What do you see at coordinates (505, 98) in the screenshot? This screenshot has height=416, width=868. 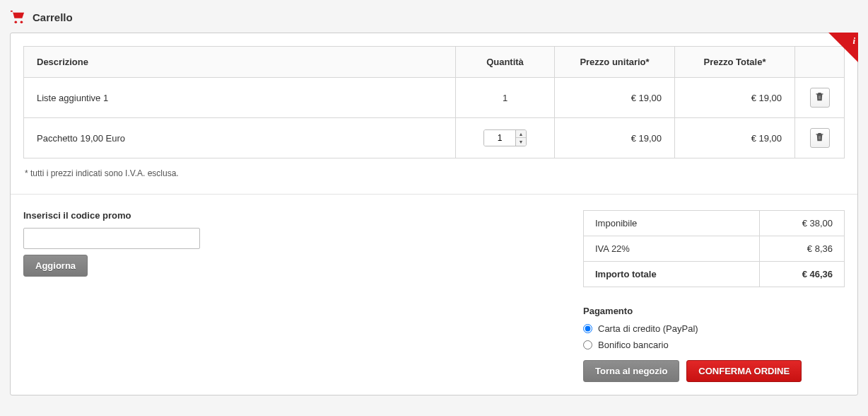 I see `cell-quantity: 1` at bounding box center [505, 98].